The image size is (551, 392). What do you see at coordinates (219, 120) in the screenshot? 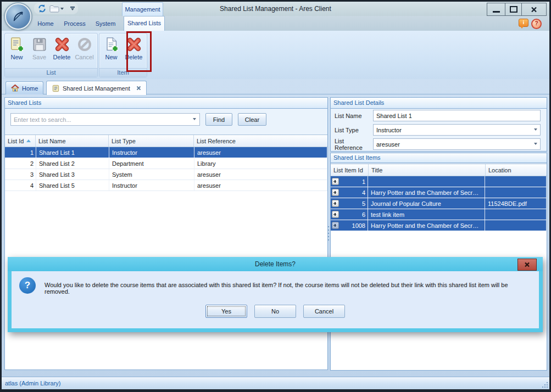
I see `find-button: Find` at bounding box center [219, 120].